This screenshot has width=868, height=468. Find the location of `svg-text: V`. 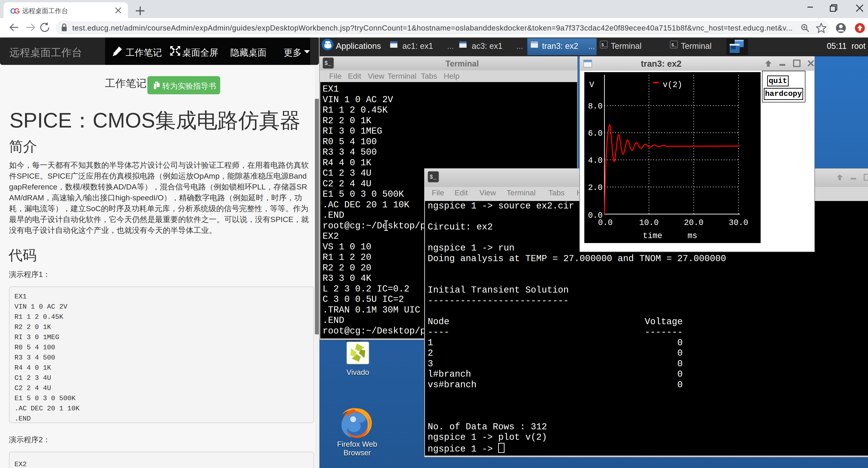

svg-text: V is located at coordinates (592, 85).